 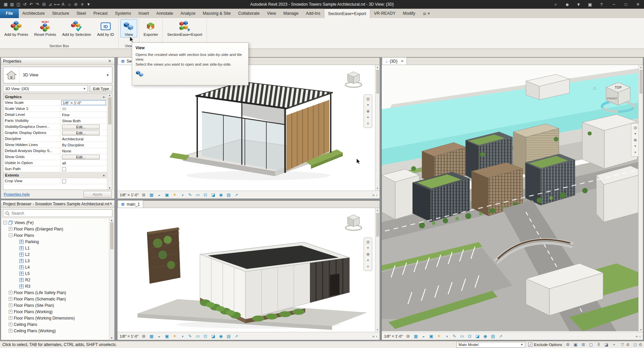 What do you see at coordinates (55, 97) in the screenshot?
I see `property-group-graphics: Graphics▲` at bounding box center [55, 97].